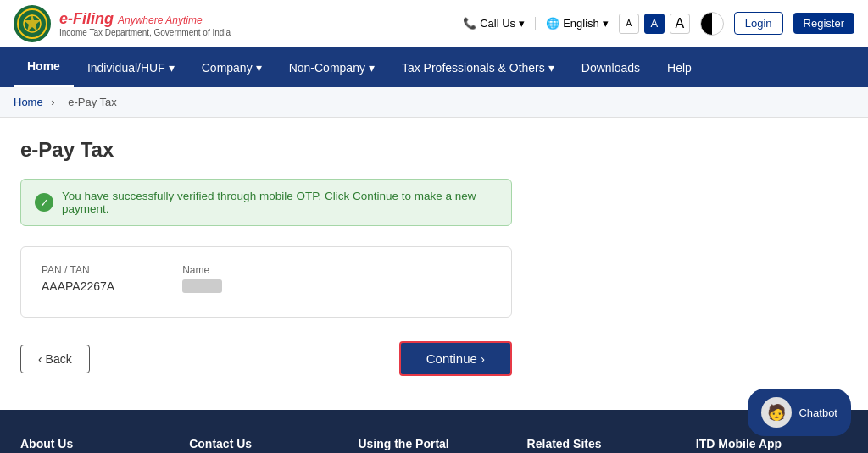  Describe the element at coordinates (759, 24) in the screenshot. I see `login-button: Login` at that location.